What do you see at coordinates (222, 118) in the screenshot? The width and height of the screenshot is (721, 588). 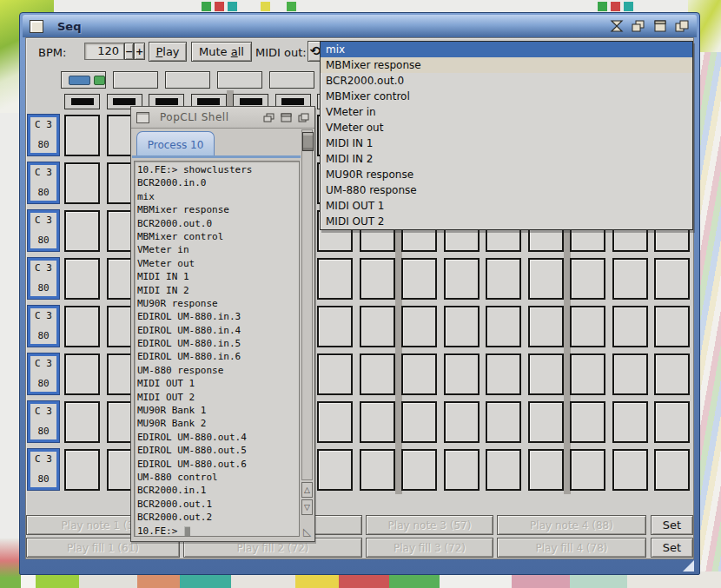 I see `shell-titlebar: PopCLI Shell` at bounding box center [222, 118].